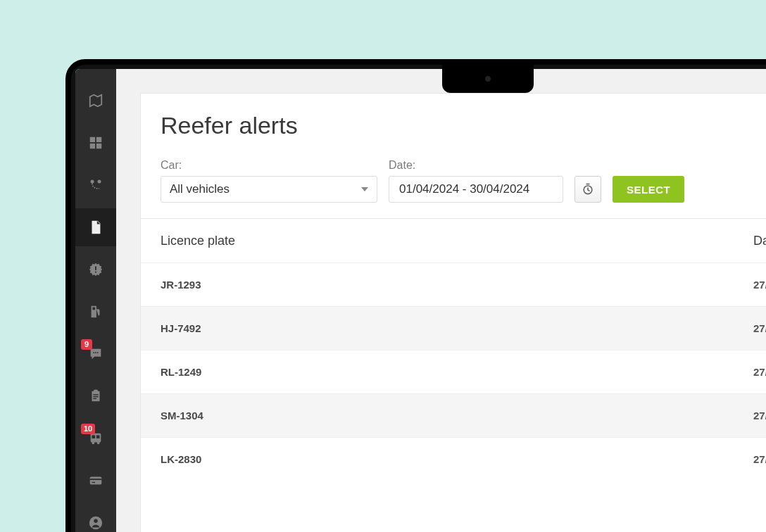  I want to click on dashboard-icon, so click(96, 143).